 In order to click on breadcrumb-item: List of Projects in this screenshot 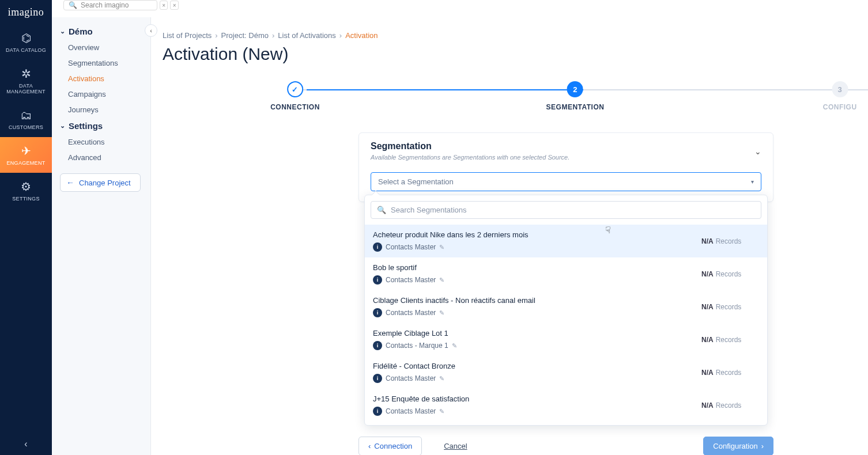, I will do `click(187, 36)`.